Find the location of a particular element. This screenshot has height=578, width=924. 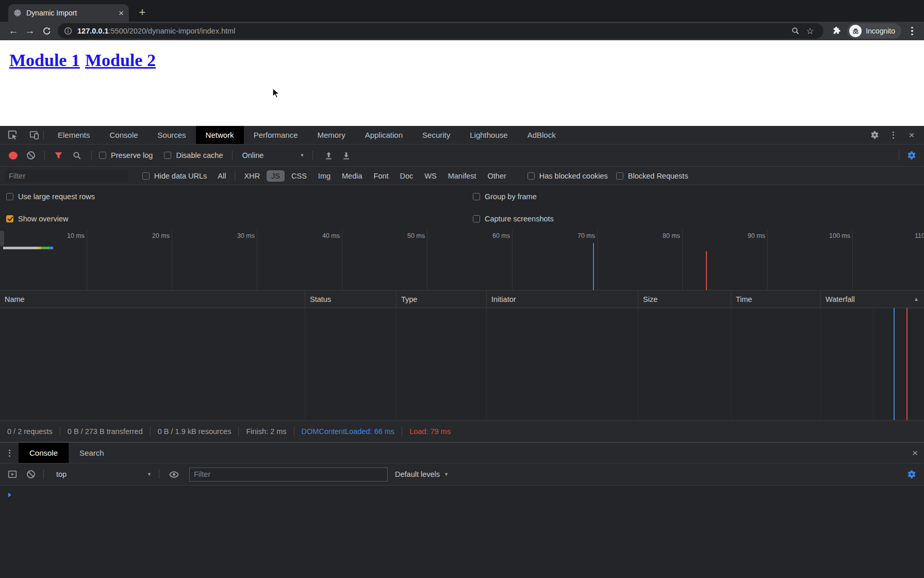

show-overview-checkbox-box is located at coordinates (10, 219).